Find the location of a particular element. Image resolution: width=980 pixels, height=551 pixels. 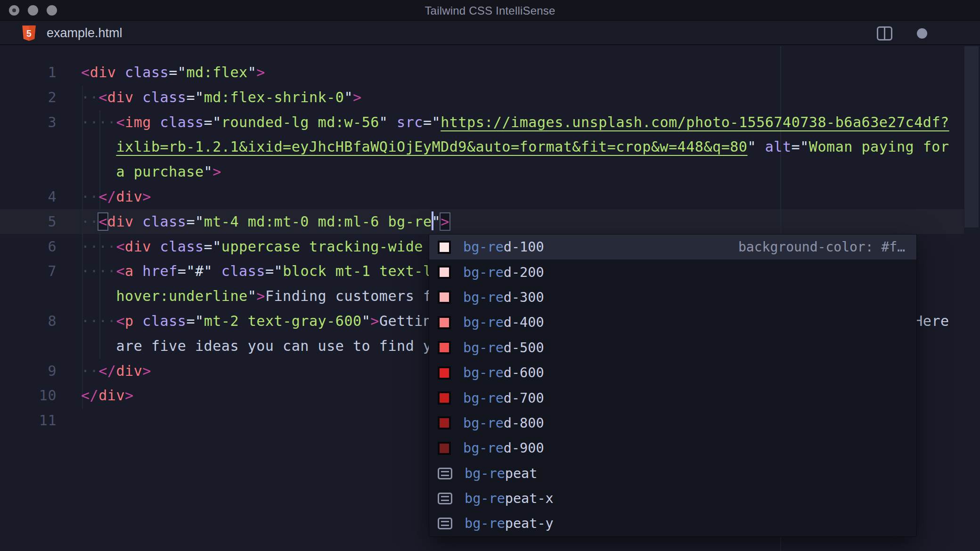

title-bar: Tailwind CSS IntelliSense is located at coordinates (490, 10).